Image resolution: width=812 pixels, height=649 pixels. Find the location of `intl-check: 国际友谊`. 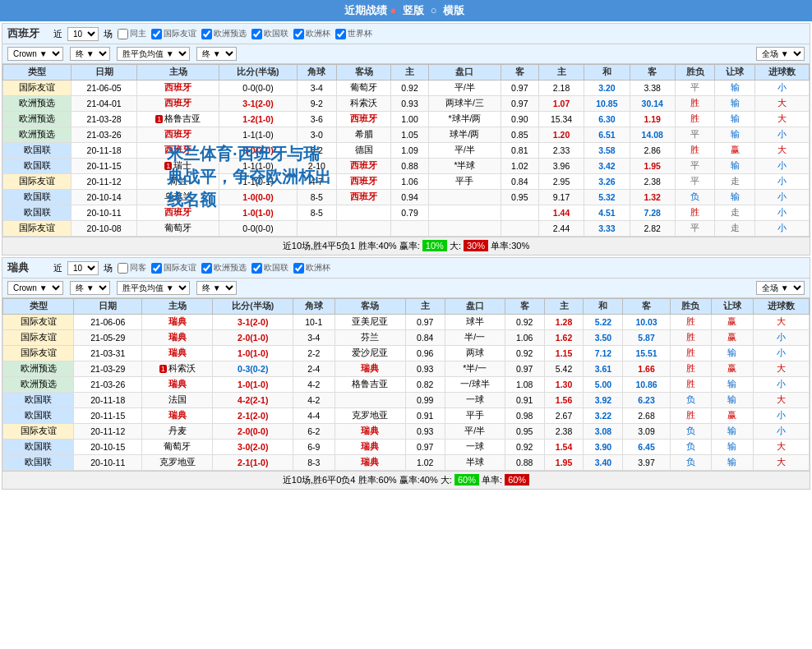

intl-check: 国际友谊 is located at coordinates (174, 34).